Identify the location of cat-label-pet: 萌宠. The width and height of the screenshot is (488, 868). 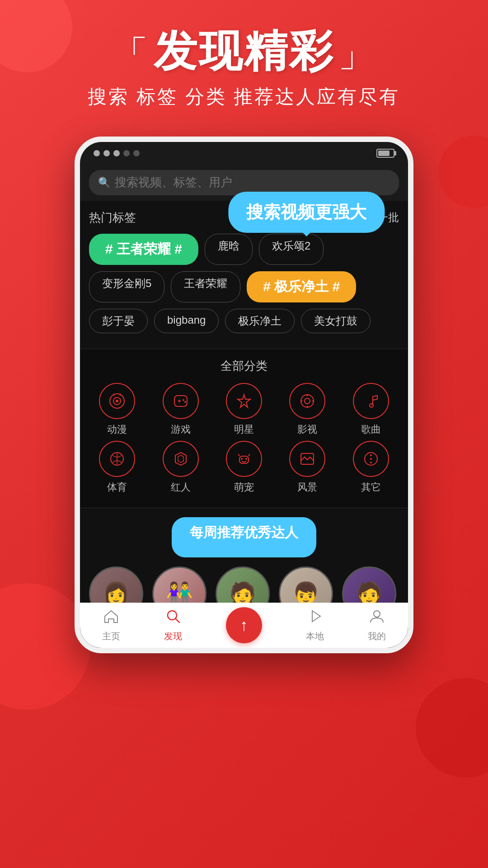
(244, 487).